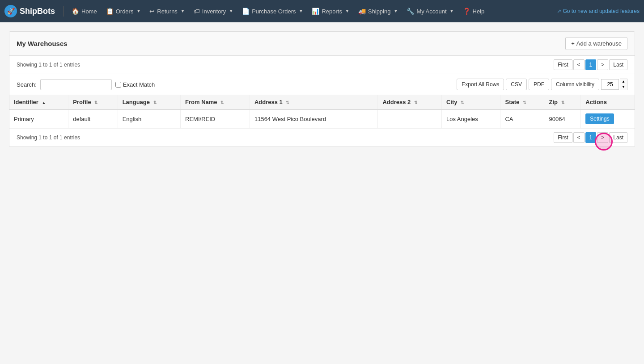  What do you see at coordinates (516, 84) in the screenshot?
I see `csv-button: CSV` at bounding box center [516, 84].